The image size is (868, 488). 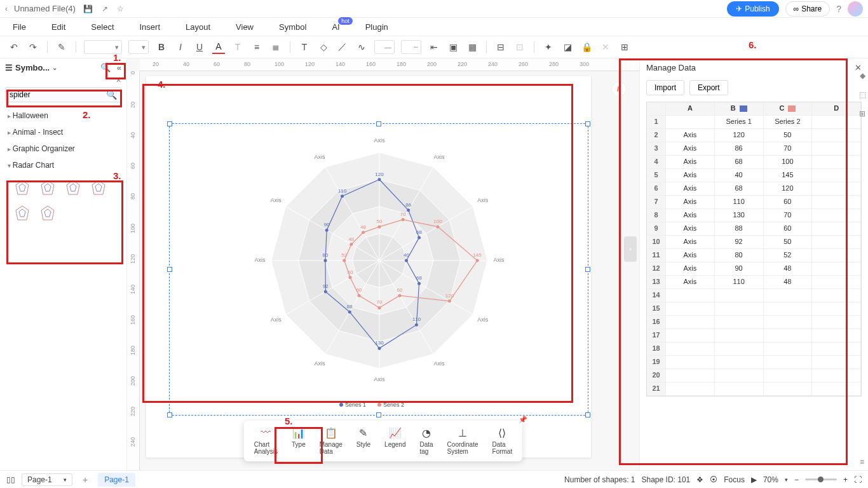 I want to click on fill-icon: ◇, so click(x=323, y=47).